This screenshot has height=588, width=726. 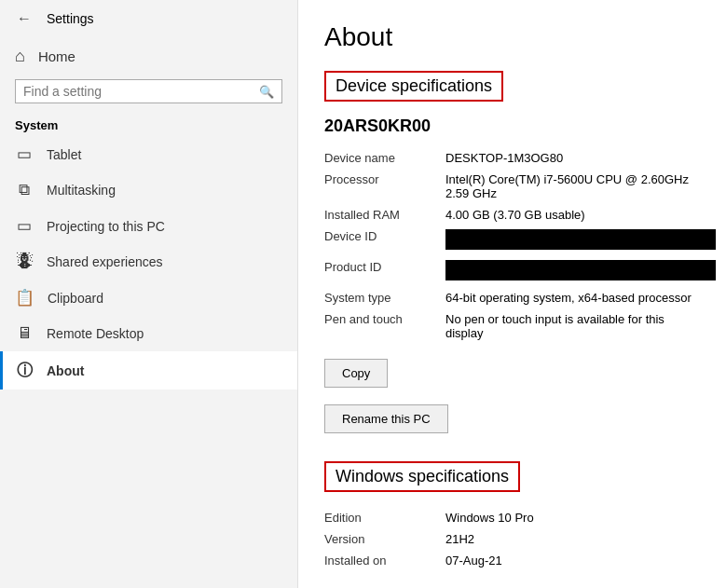 What do you see at coordinates (572, 158) in the screenshot?
I see `spec-value: DESKTOP-1M3OG80` at bounding box center [572, 158].